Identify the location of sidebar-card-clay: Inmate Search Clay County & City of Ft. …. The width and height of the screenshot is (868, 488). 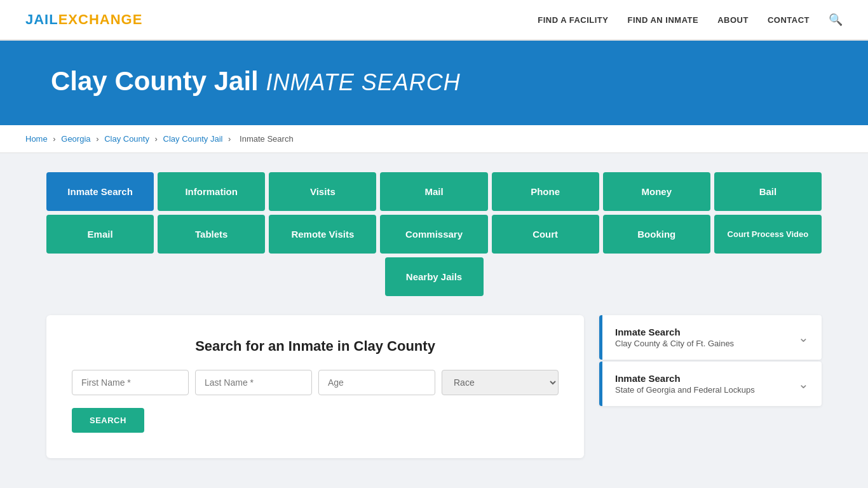
(710, 337).